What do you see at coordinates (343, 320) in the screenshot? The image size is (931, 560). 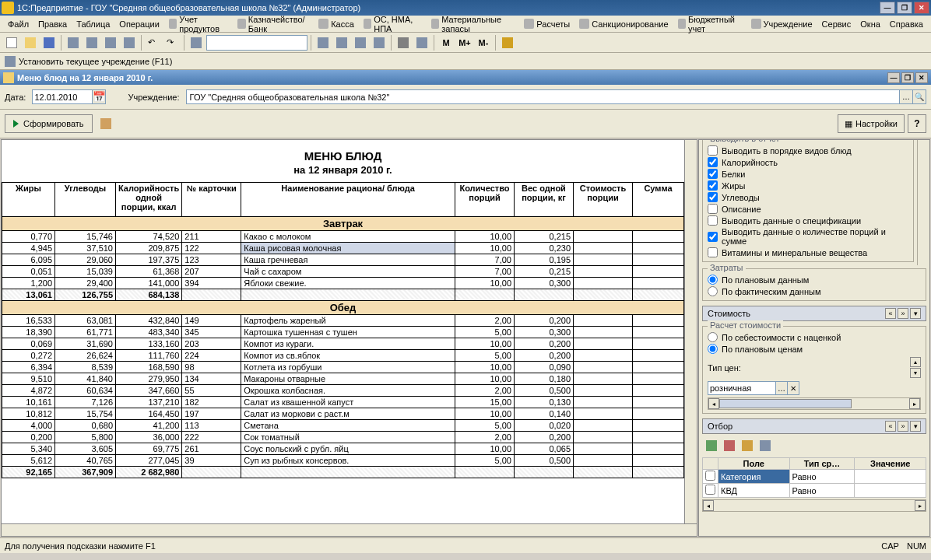 I see `table-row: 16,53363,081432,840149Картофель жареный2…` at bounding box center [343, 320].